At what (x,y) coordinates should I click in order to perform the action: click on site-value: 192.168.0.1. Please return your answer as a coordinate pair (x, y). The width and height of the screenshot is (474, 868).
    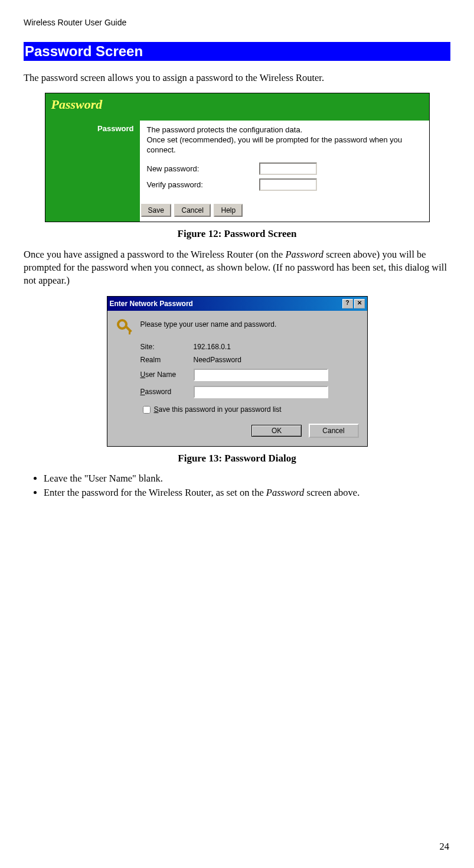
    Looking at the image, I should click on (273, 347).